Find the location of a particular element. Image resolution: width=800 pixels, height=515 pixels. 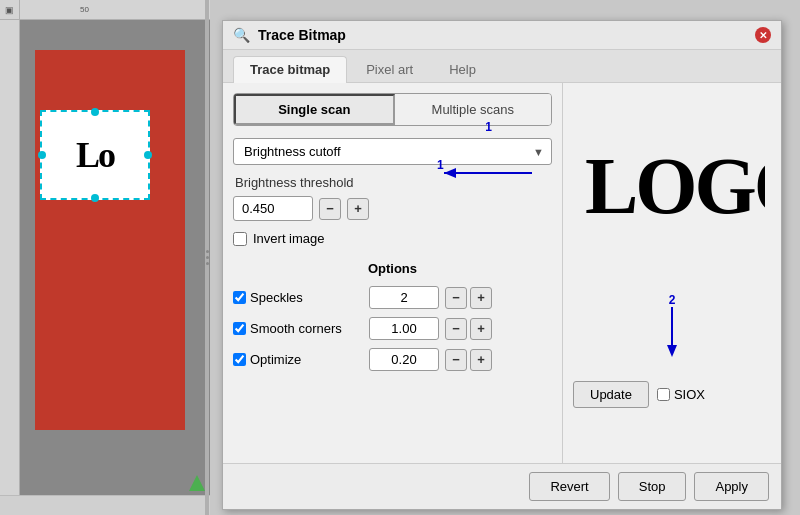

corner-indicator: ▣ is located at coordinates (10, 10).